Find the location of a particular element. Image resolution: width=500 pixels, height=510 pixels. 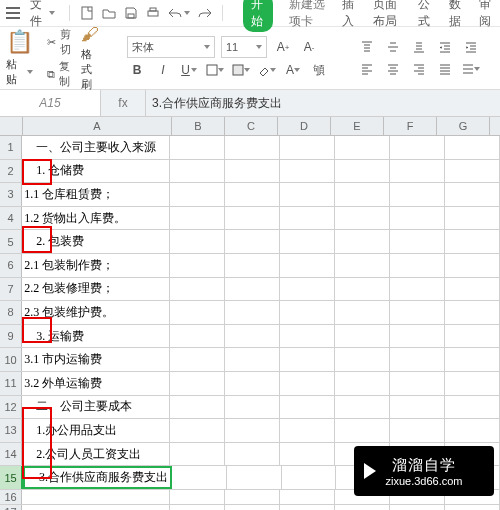

tab-start: 开始 is located at coordinates (258, 16).